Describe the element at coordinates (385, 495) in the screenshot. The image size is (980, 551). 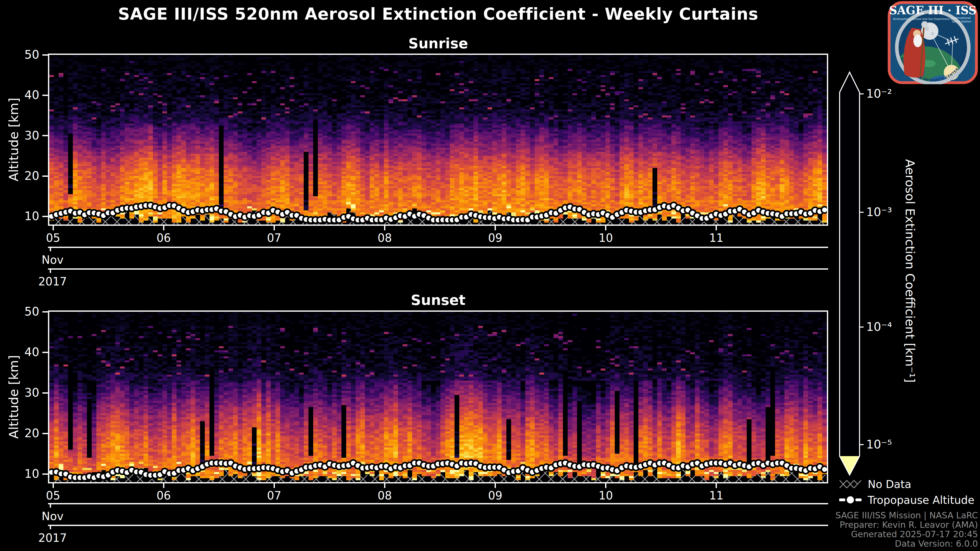
I see `sunset-x-tick-label: 08` at that location.